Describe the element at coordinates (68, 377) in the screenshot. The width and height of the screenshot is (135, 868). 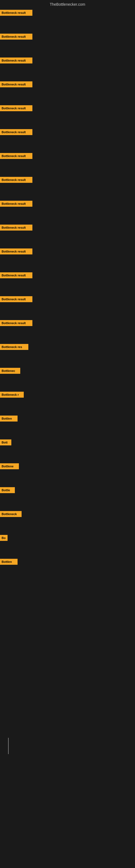
I see `bar-row: Bottlenec` at that location.